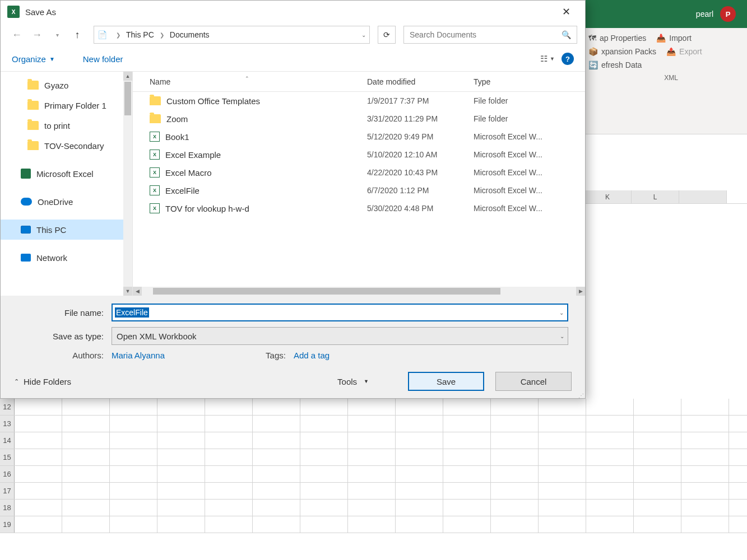 The image size is (747, 560). I want to click on column-header: K, so click(607, 197).